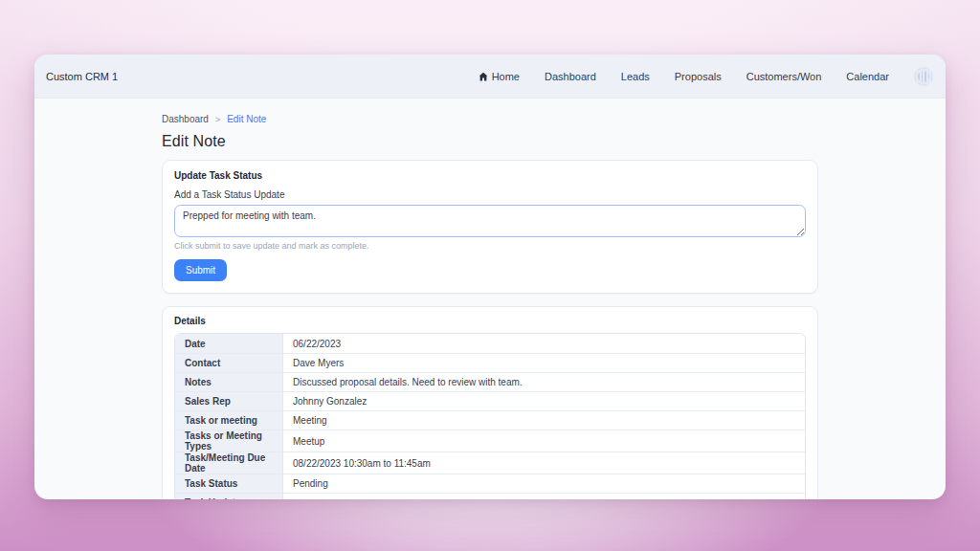 The width and height of the screenshot is (980, 551). Describe the element at coordinates (924, 77) in the screenshot. I see `user-avatar-icon` at that location.